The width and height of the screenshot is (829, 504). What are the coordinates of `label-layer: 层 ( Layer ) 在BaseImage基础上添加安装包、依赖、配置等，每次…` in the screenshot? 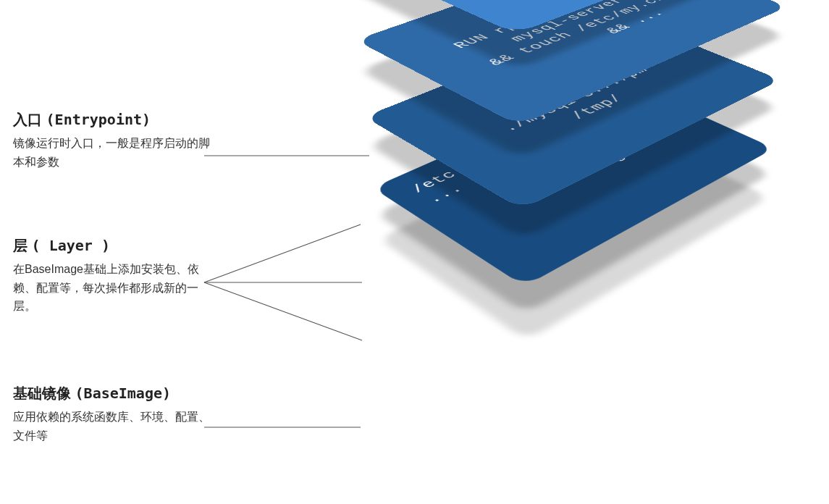 It's located at (114, 276).